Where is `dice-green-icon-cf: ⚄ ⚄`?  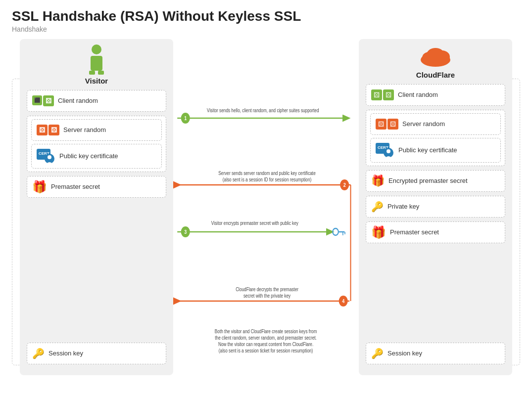 dice-green-icon-cf: ⚄ ⚄ is located at coordinates (383, 95).